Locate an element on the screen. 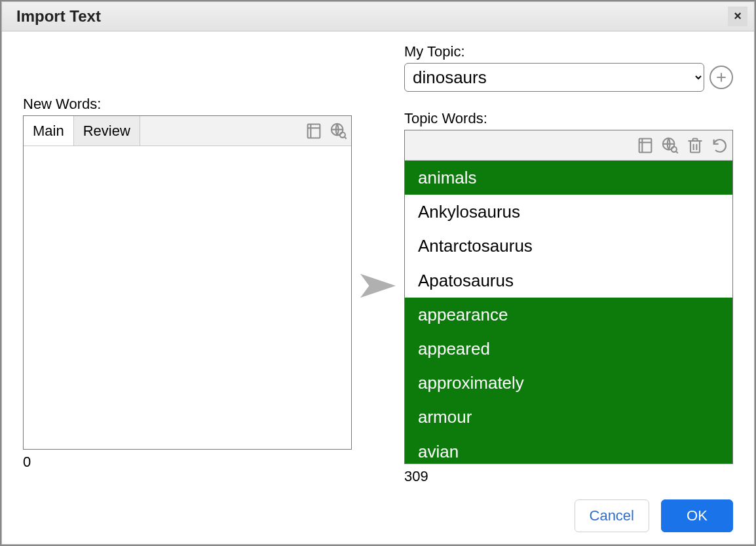 This screenshot has width=756, height=546. topic-word-row: armour is located at coordinates (569, 417).